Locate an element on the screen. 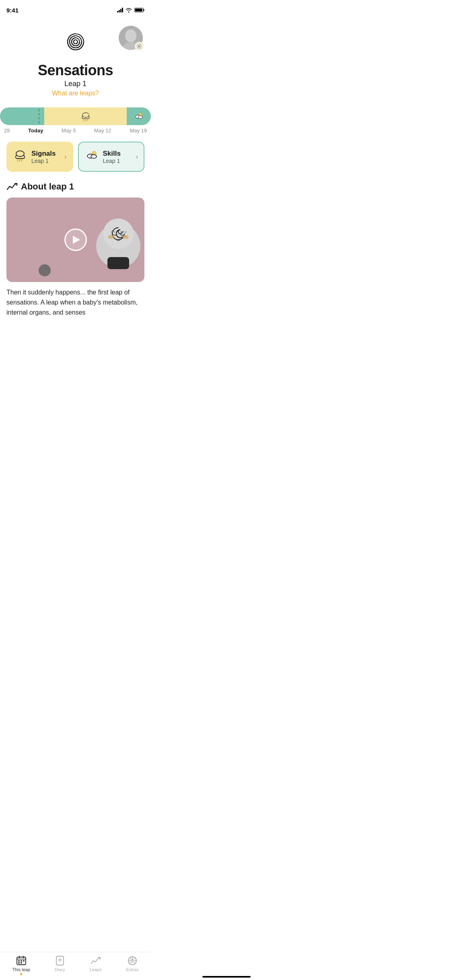  timeline-today: Today is located at coordinates (35, 130).